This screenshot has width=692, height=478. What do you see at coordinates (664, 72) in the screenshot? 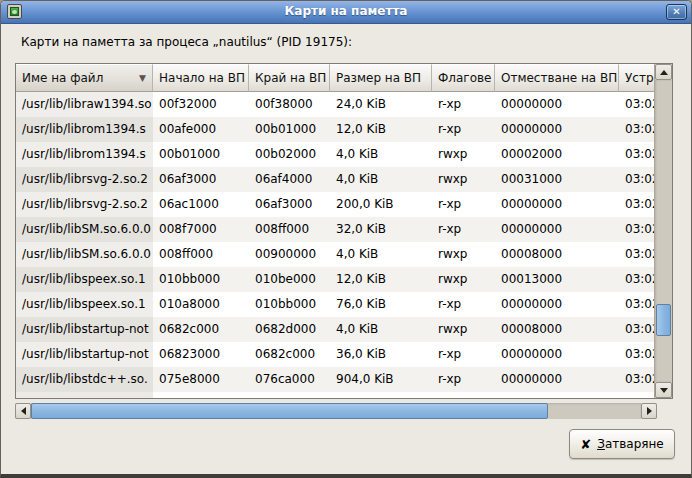
I see `scroll-up-button` at bounding box center [664, 72].